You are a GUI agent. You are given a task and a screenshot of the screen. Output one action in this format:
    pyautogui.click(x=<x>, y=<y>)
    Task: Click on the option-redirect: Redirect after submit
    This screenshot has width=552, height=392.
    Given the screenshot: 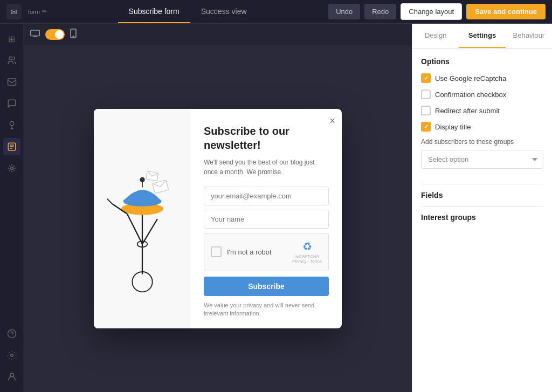 What is the action you would take?
    pyautogui.click(x=482, y=111)
    